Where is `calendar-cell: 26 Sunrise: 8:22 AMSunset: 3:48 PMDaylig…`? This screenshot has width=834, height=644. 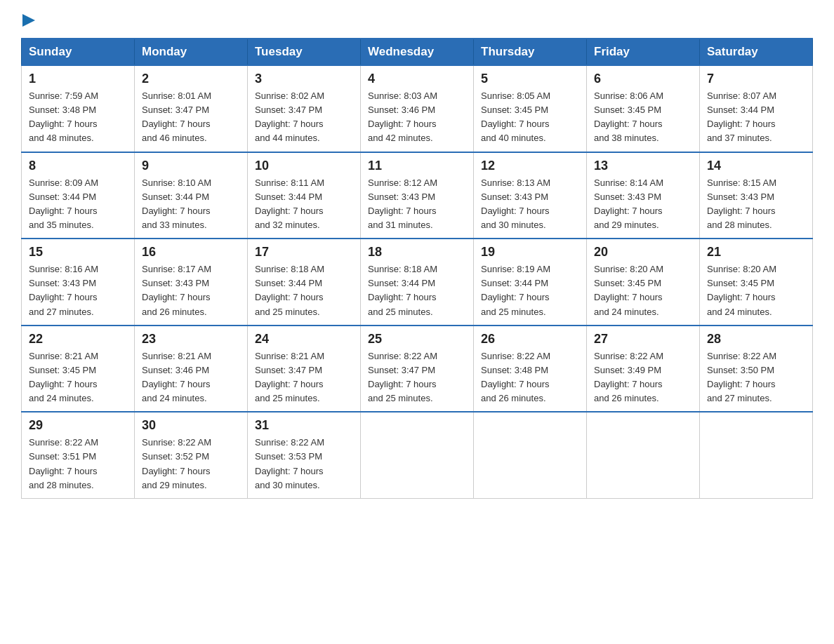 calendar-cell: 26 Sunrise: 8:22 AMSunset: 3:48 PMDaylig… is located at coordinates (531, 369).